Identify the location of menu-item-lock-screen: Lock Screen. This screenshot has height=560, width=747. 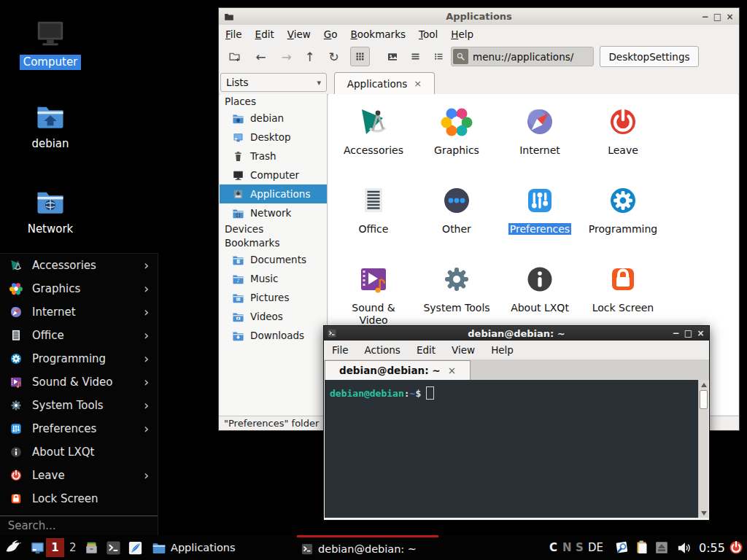
(79, 499).